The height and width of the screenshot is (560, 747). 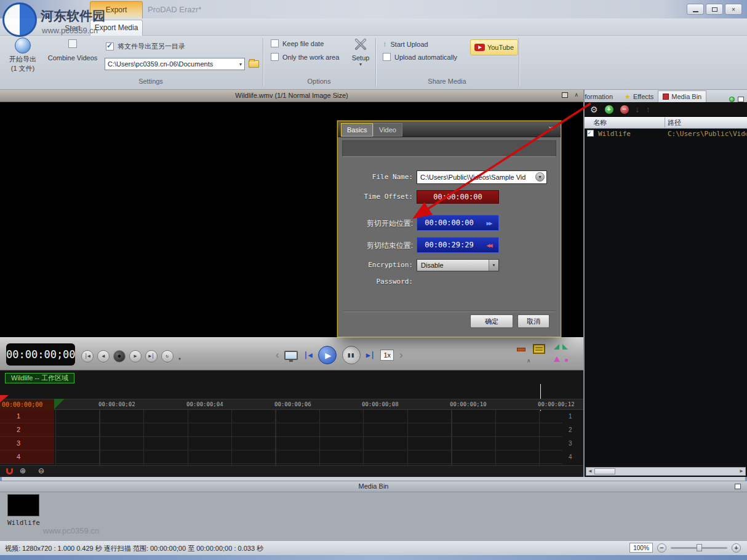 What do you see at coordinates (167, 356) in the screenshot?
I see `loop-button: ↻` at bounding box center [167, 356].